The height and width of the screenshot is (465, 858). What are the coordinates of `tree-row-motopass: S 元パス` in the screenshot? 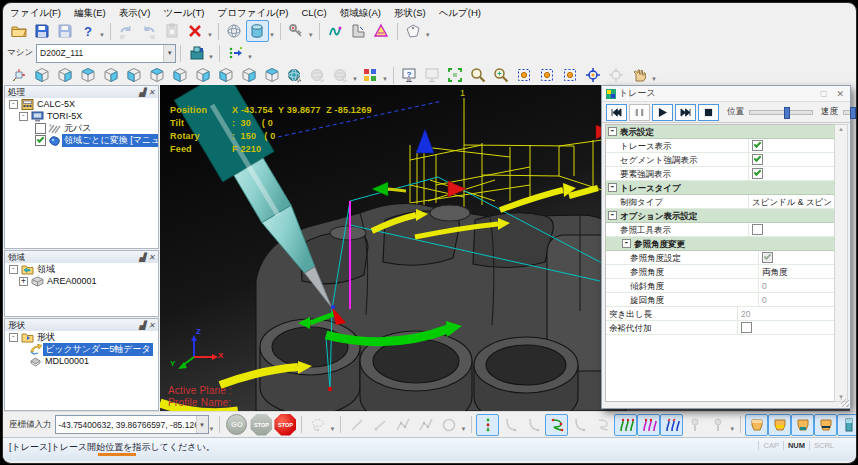 It's located at (82, 128).